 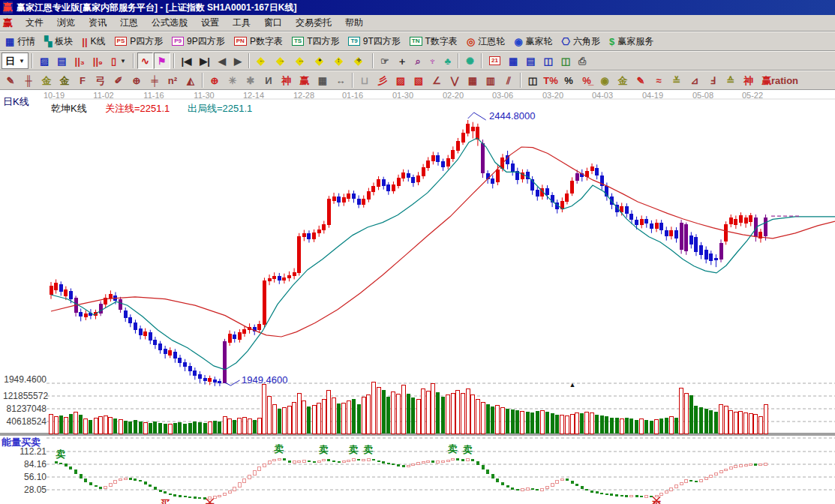 What do you see at coordinates (187, 61) in the screenshot?
I see `nav-first-button: |◀` at bounding box center [187, 61].